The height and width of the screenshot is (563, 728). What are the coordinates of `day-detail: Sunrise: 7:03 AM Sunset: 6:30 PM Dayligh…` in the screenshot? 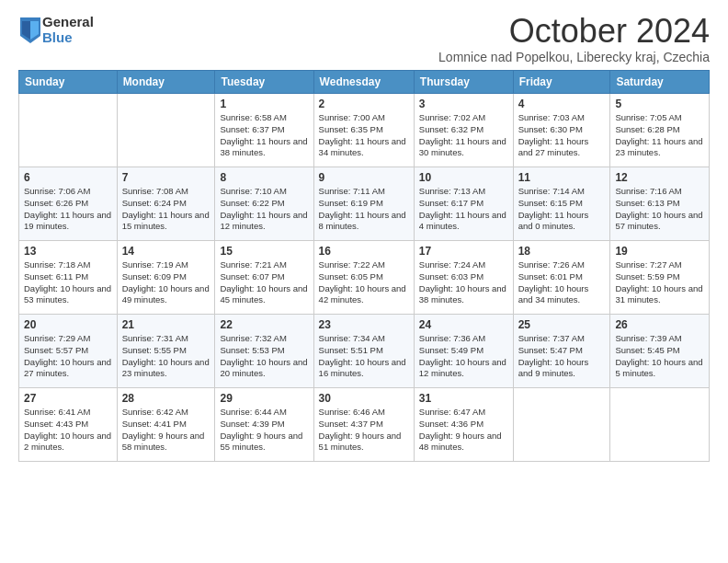 It's located at (563, 136).